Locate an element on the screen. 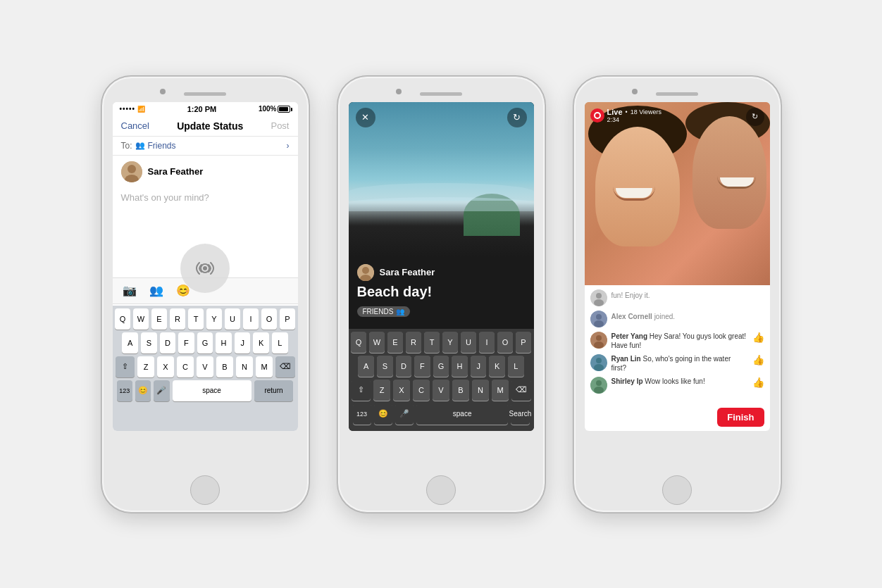  battery-percent: 100% is located at coordinates (268, 108).